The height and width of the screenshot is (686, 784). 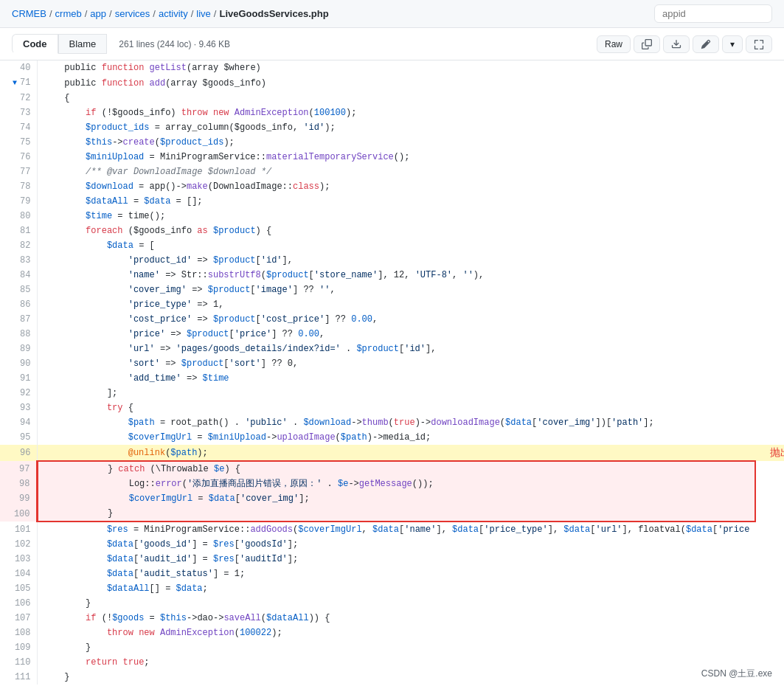 I want to click on line-number: 106, so click(x=18, y=603).